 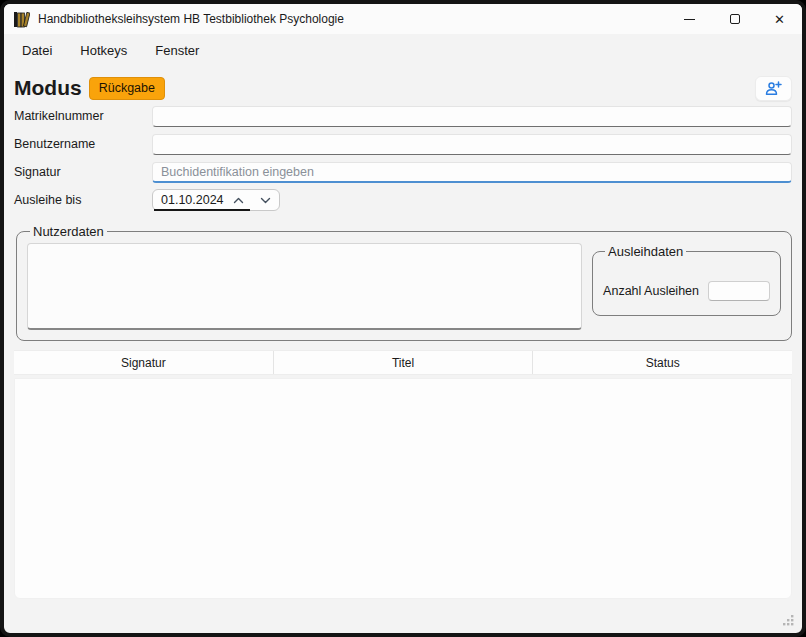 I want to click on anzahl-ausleihen-label: Anzahl Ausleihen, so click(x=651, y=291).